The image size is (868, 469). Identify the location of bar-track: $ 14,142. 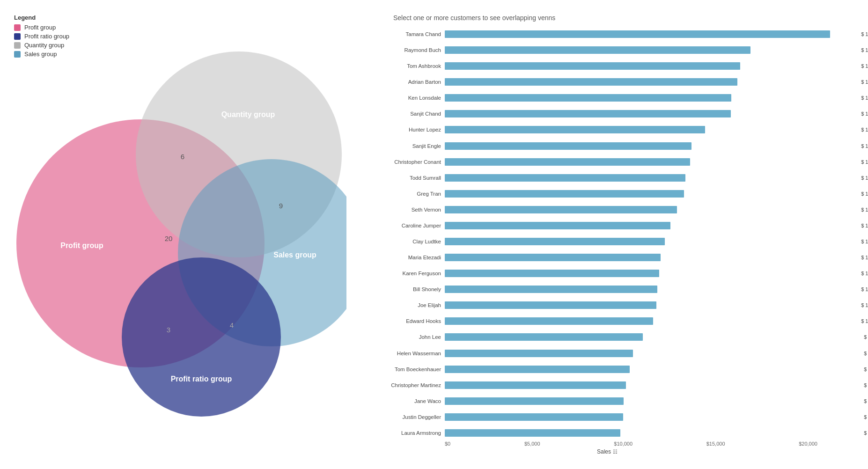
(647, 114).